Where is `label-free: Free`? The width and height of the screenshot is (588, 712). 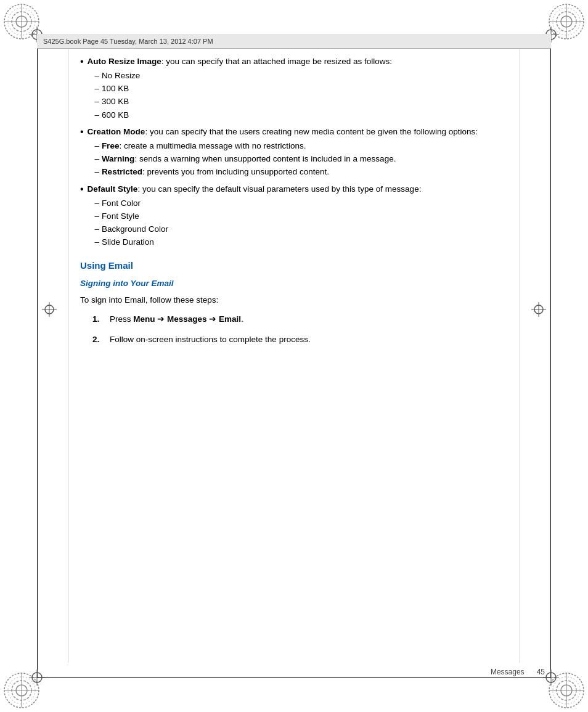
label-free: Free is located at coordinates (111, 145).